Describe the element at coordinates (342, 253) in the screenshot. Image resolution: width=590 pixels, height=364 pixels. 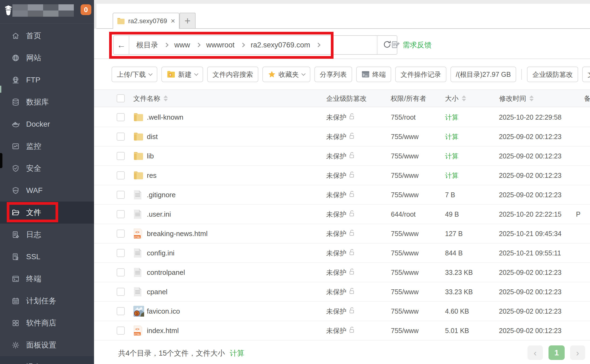
I see `table-row: config.ini 未保护 755/www 844 B 2025-10-21 …` at that location.